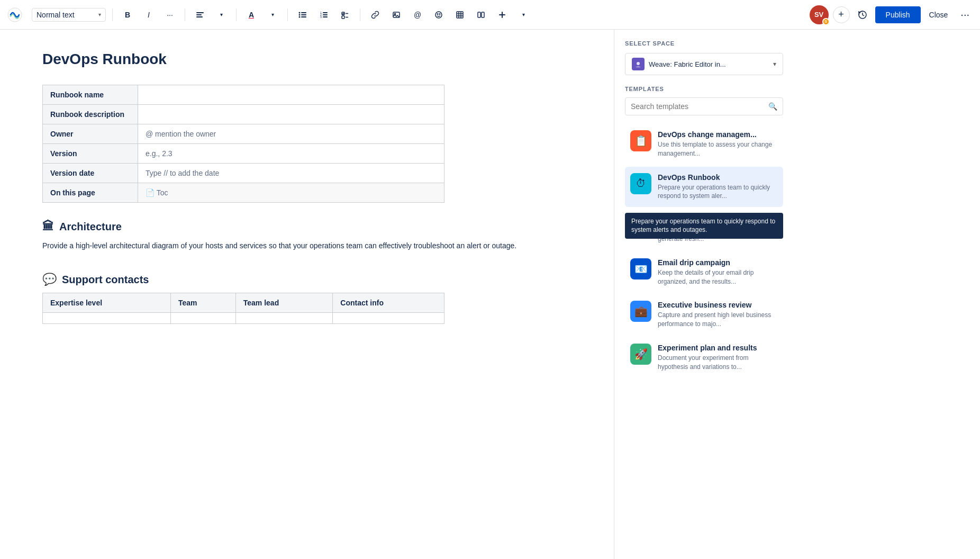 The height and width of the screenshot is (559, 980). I want to click on text-color-button: A, so click(251, 15).